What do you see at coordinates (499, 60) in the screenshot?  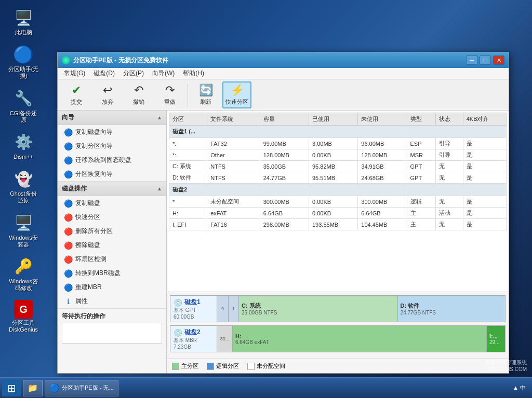 I see `close-button: ✕` at bounding box center [499, 60].